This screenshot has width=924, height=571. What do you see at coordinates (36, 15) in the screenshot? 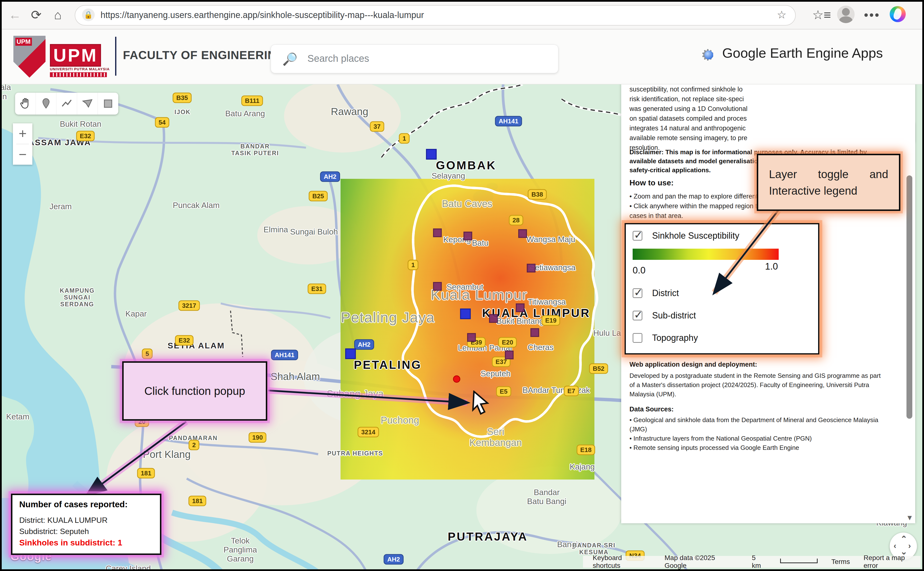
I see `reload-icon: ⟳` at bounding box center [36, 15].